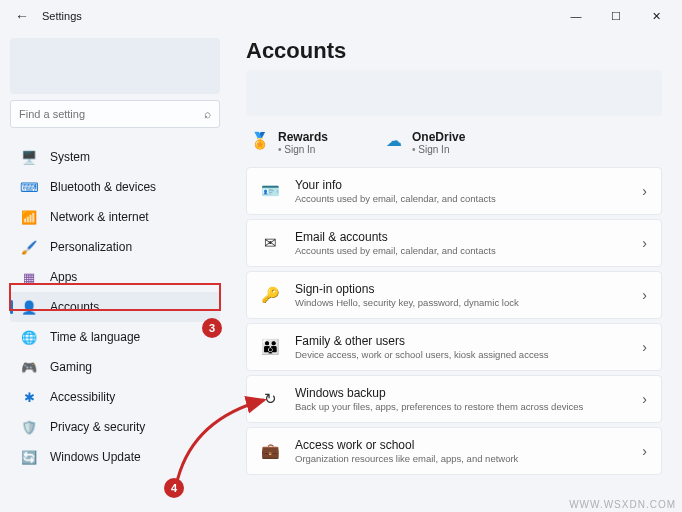  What do you see at coordinates (576, 16) in the screenshot?
I see `minimize-icon: —` at bounding box center [576, 16].